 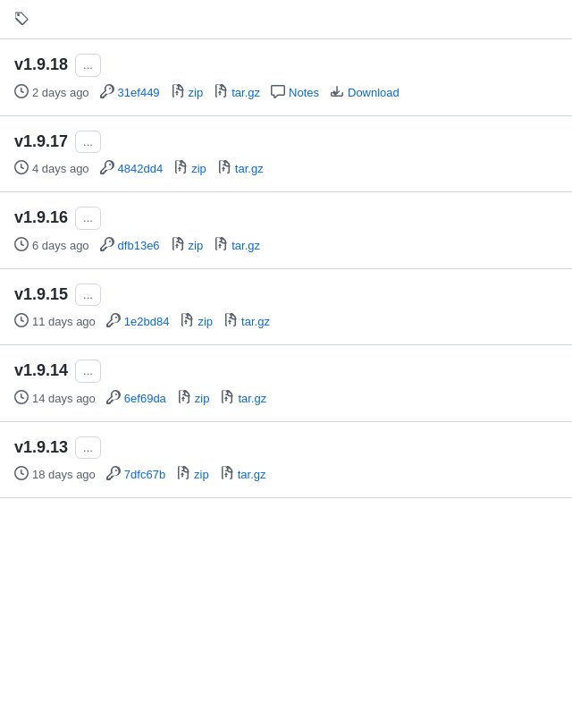 I want to click on tag-name: v1.9.18, so click(x=41, y=64).